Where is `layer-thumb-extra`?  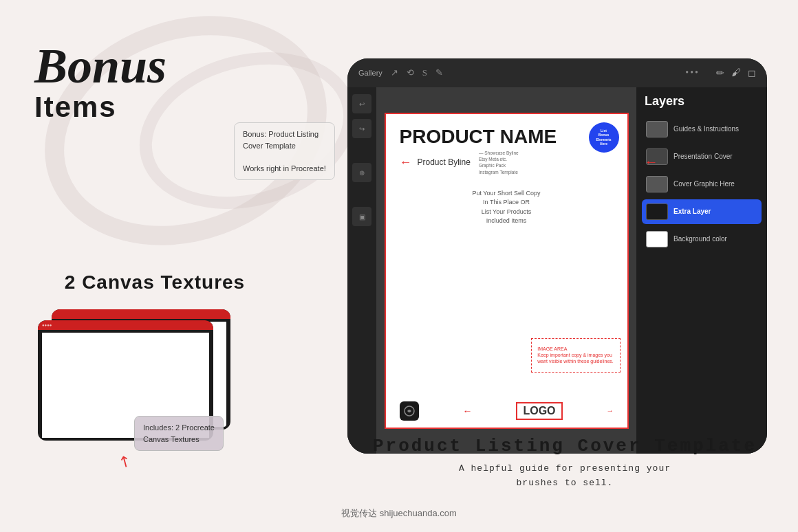 layer-thumb-extra is located at coordinates (657, 212).